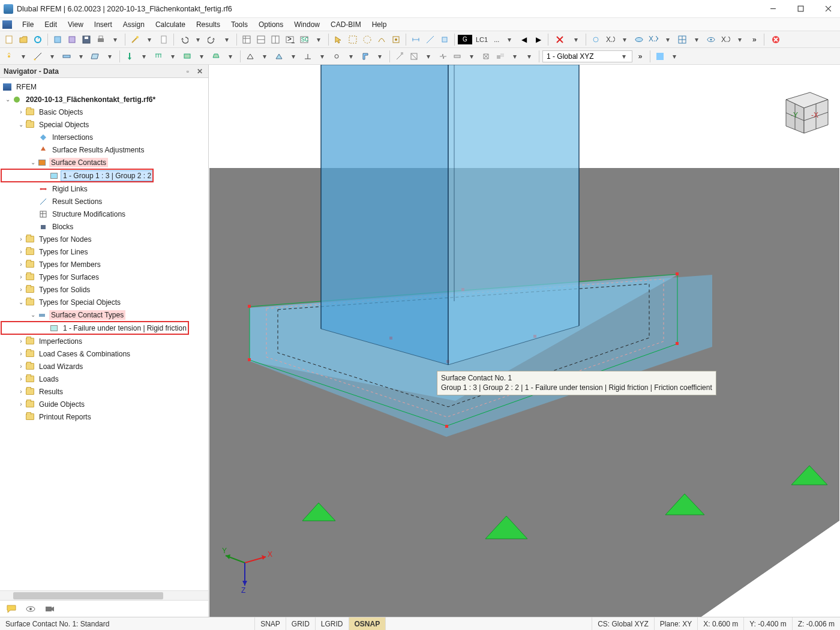  Describe the element at coordinates (227, 40) in the screenshot. I see `tool-redo-dd: ▾` at that location.